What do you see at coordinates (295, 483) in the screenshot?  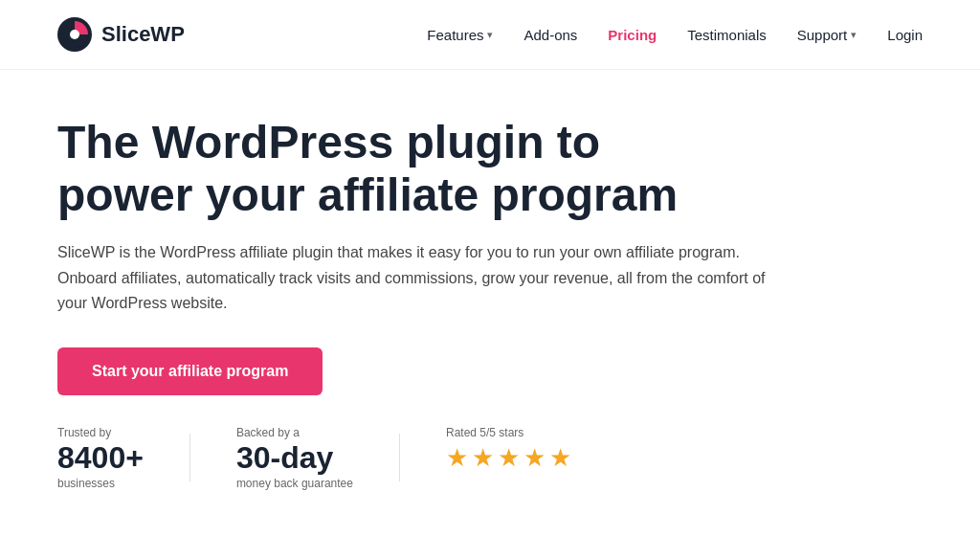 I see `stat-backed-sub: money back guarantee` at bounding box center [295, 483].